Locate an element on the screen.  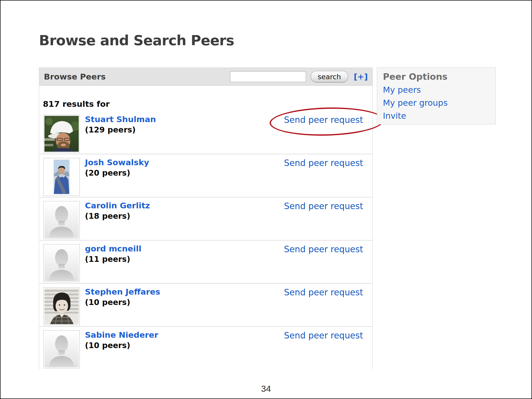
peer-options-title: Peer Options is located at coordinates (439, 77).